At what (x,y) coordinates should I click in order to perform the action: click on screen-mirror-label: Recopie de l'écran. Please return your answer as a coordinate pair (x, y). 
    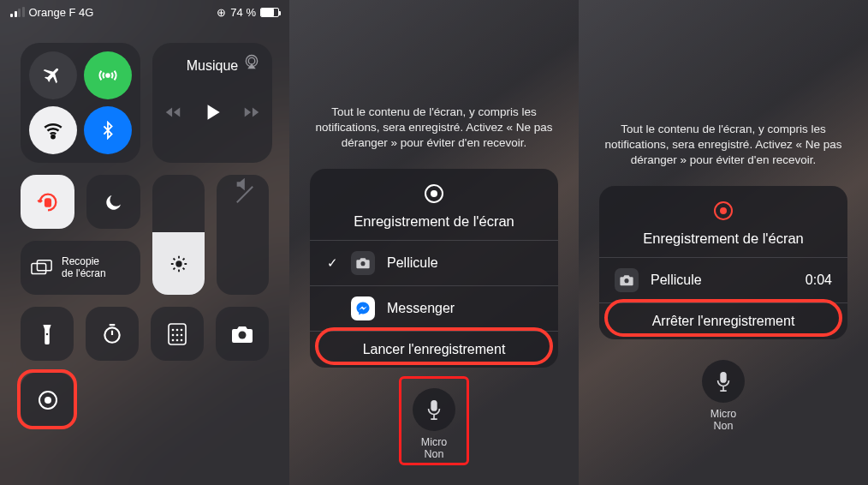
    Looking at the image, I should click on (84, 268).